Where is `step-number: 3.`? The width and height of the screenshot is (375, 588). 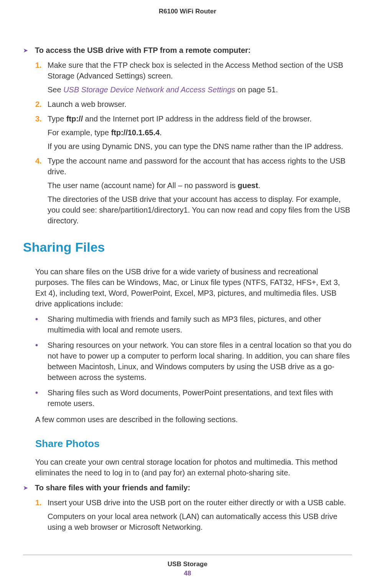 step-number: 3. is located at coordinates (41, 119).